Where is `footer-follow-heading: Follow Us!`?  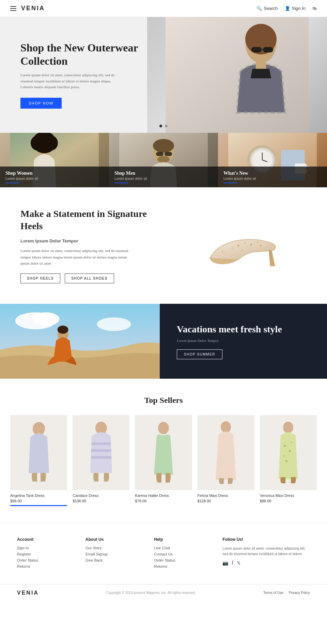
footer-follow-heading: Follow Us! is located at coordinates (266, 539).